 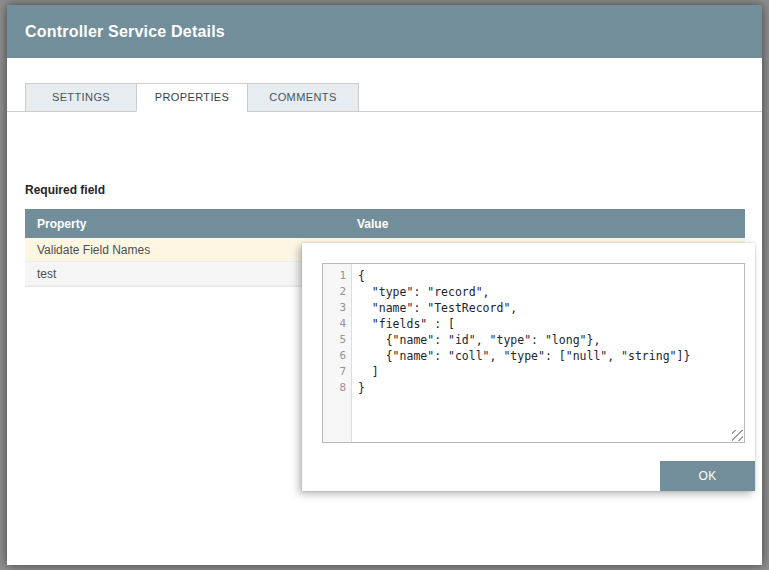 I want to click on tab-settings: SETTINGS, so click(x=81, y=98).